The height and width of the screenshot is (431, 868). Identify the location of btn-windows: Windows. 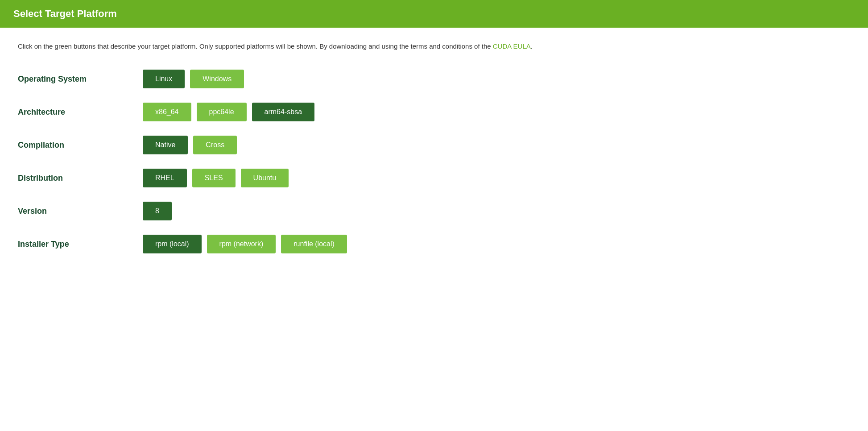
(217, 79).